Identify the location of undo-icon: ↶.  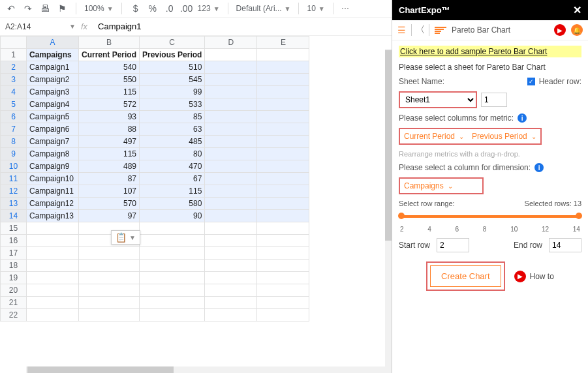
(11, 8).